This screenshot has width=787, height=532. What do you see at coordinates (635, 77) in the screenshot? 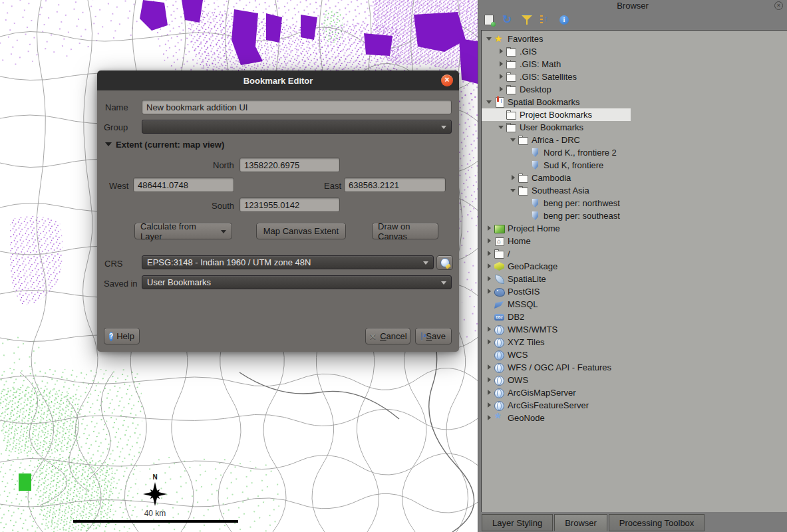
I see `tree-item-gis-satellites: .GIS: Satellites` at bounding box center [635, 77].